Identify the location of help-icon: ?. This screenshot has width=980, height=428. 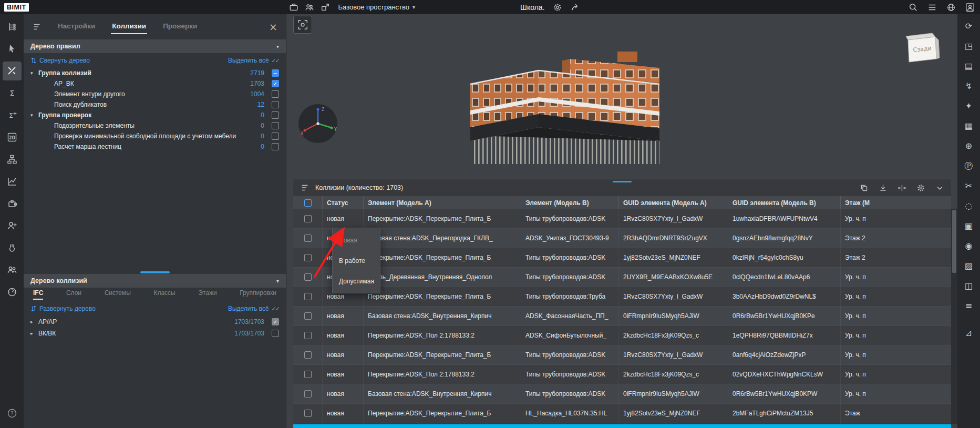
(12, 413).